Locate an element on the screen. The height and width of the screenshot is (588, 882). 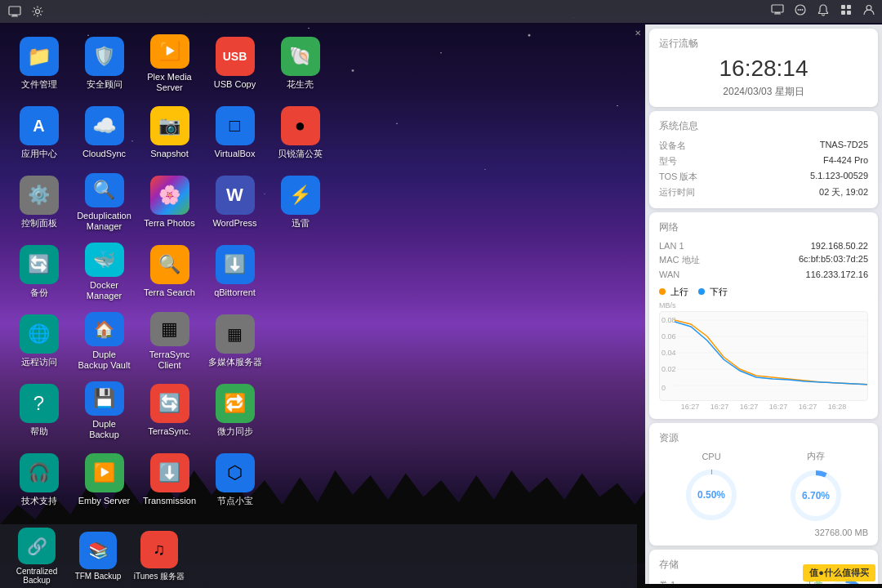
taskbar-monitor-icon is located at coordinates (777, 11).